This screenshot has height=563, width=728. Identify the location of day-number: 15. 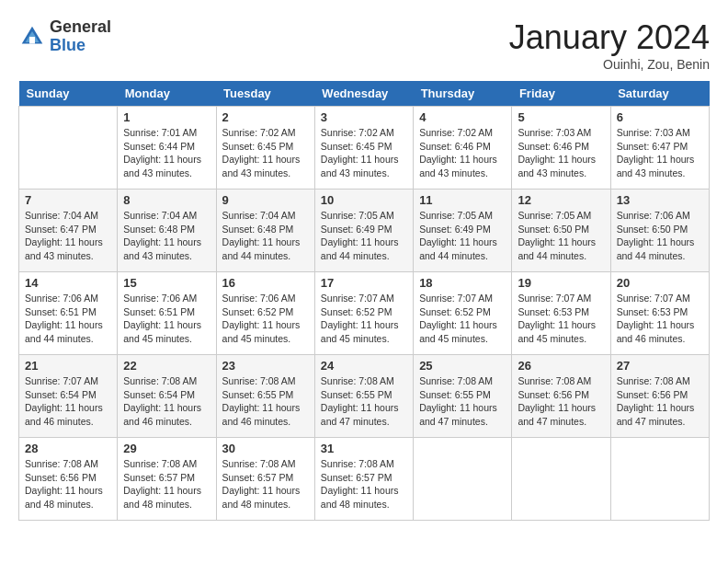
(166, 283).